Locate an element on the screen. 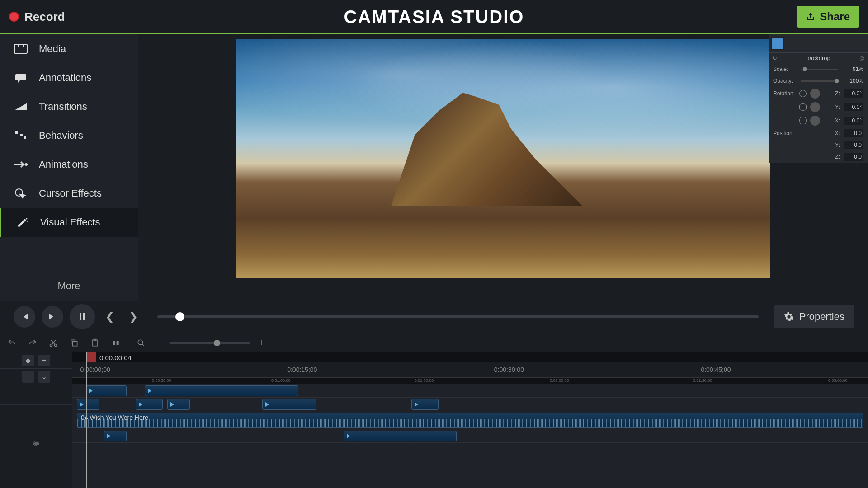 The width and height of the screenshot is (868, 488). next-button: ❯ is located at coordinates (133, 317).